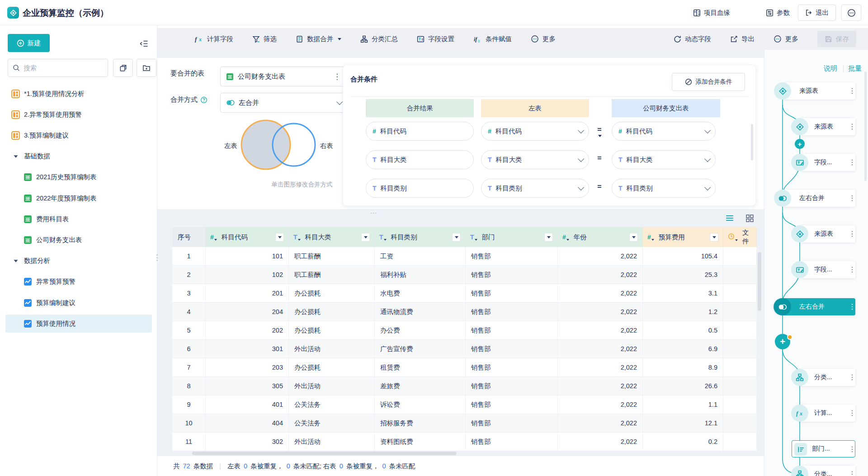 The width and height of the screenshot is (868, 476). I want to click on merge-right-field-0: #科目代码, so click(664, 131).